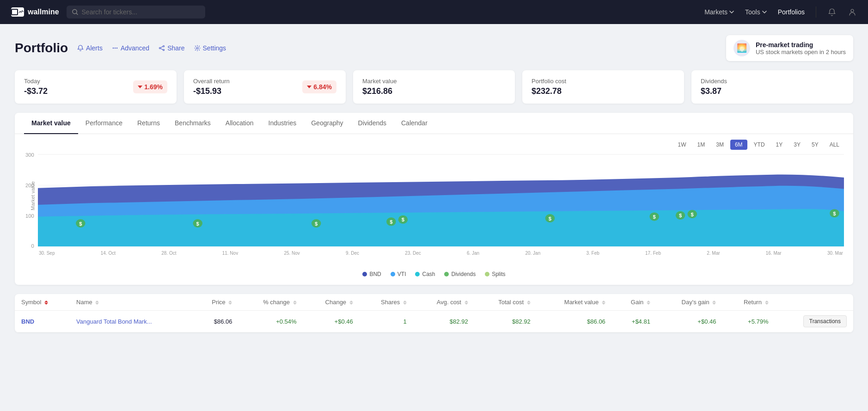 The image size is (868, 411). Describe the element at coordinates (309, 87) in the screenshot. I see `arrow-down-icon` at that location.